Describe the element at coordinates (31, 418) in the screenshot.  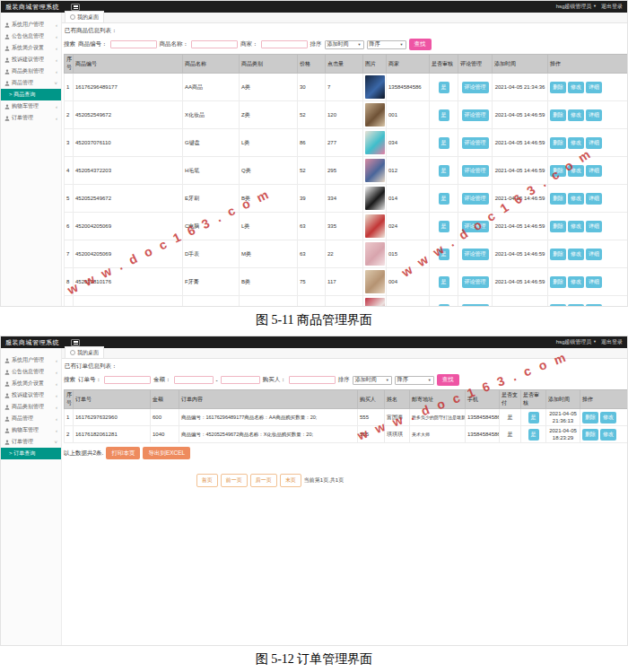
I see `sidebar-item-6: 商品管理‹` at that location.